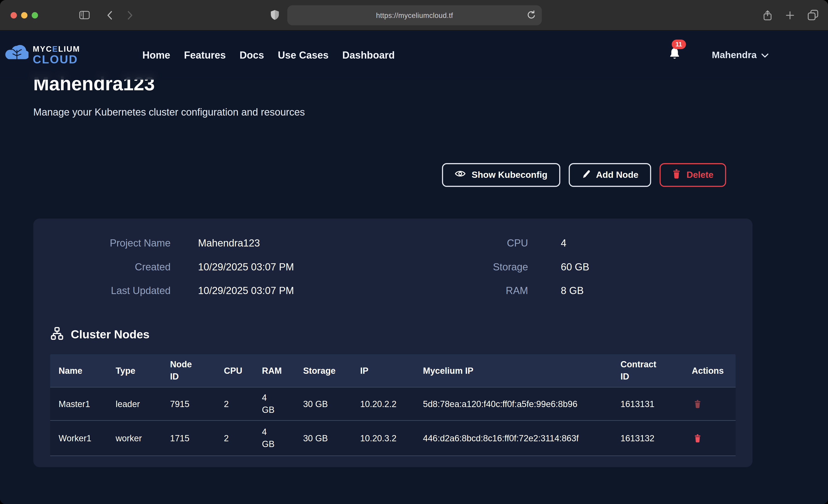 This screenshot has height=504, width=828. I want to click on browser-toolbar: https://myceliumcloud.tf, so click(414, 15).